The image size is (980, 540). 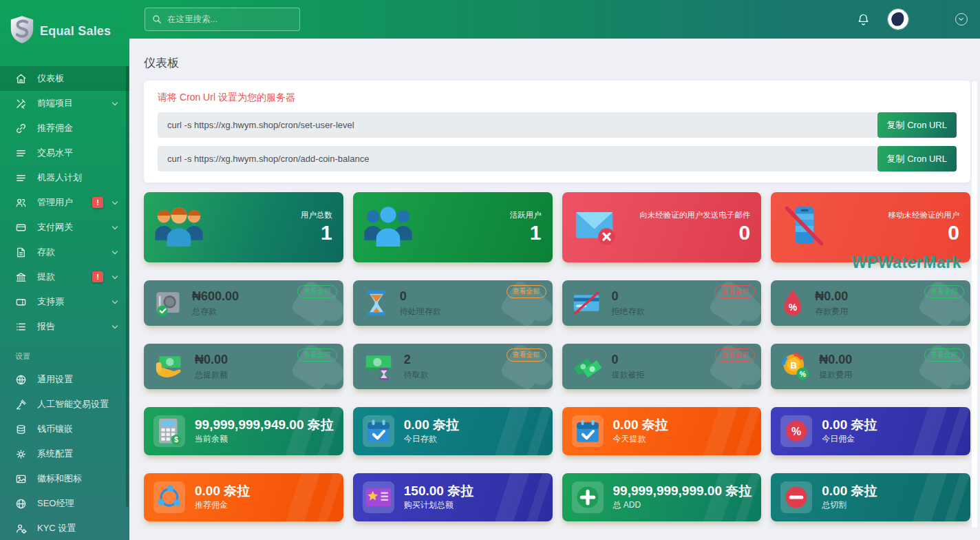 I want to click on topbar-right, so click(x=913, y=19).